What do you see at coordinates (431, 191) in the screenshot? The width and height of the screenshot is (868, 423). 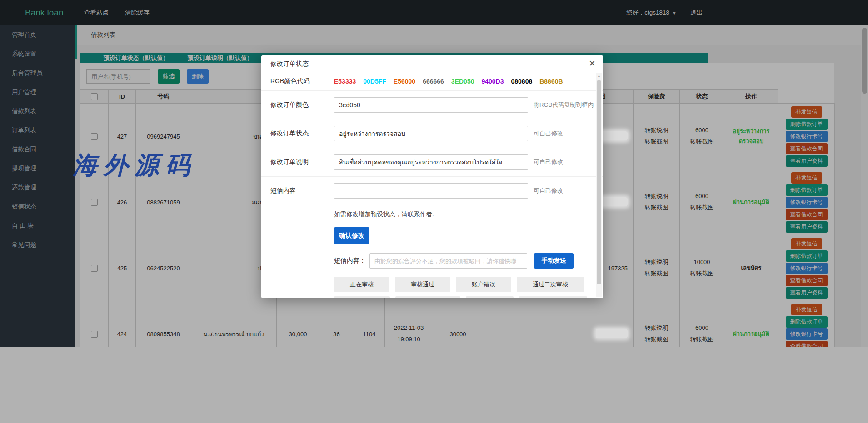 I see `field-input-短信内容` at bounding box center [431, 191].